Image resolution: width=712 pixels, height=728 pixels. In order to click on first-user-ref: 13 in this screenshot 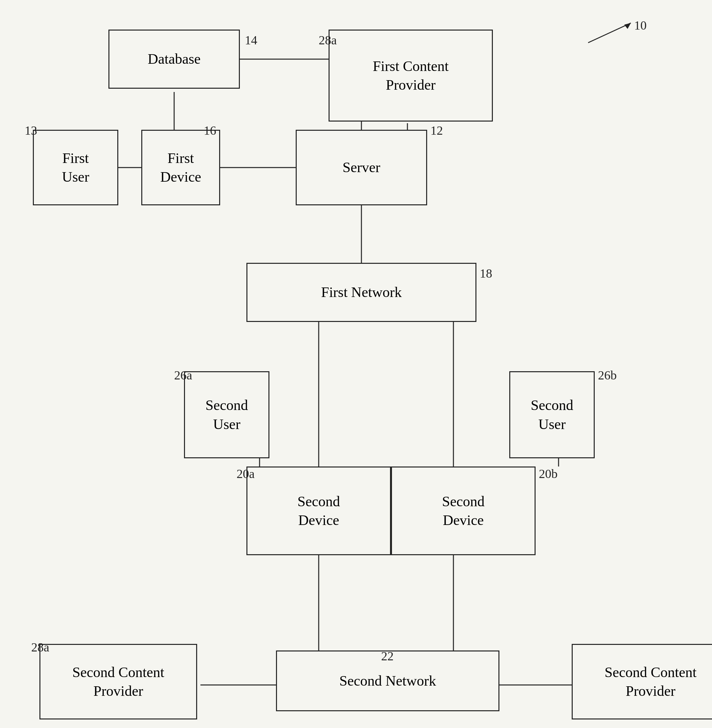, I will do `click(31, 130)`.